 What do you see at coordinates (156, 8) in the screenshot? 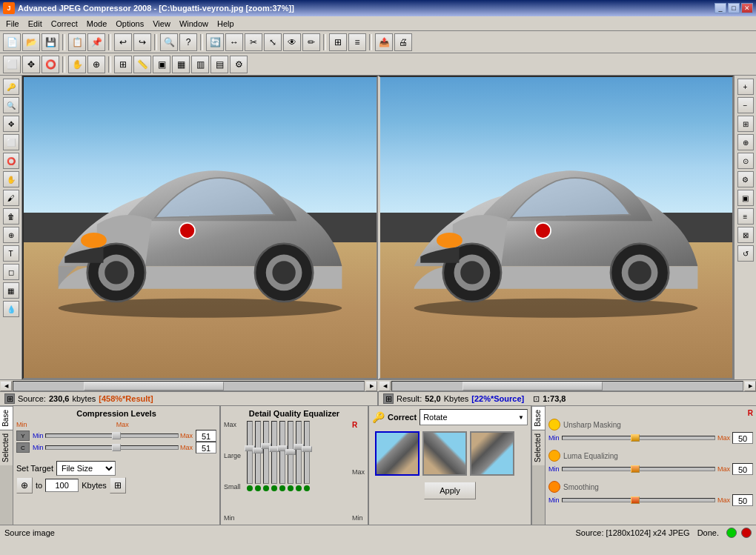
I see `title-text: Advanced JPEG Compressor 2008 - [C:\buga…` at bounding box center [156, 8].